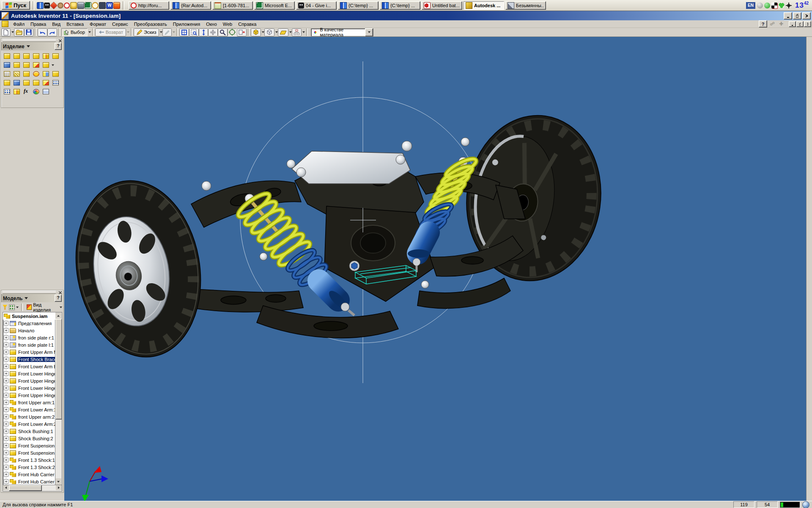  I want to click on new-file-button, so click(6, 32).